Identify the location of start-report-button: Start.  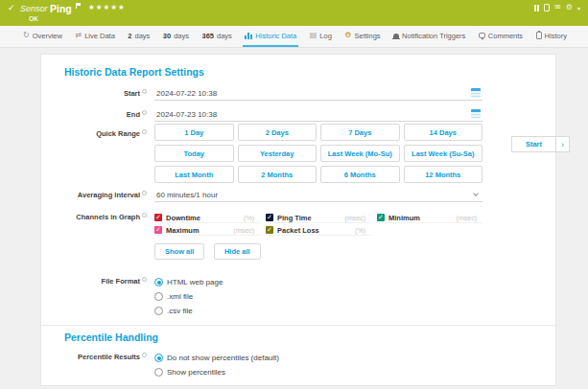
(533, 144).